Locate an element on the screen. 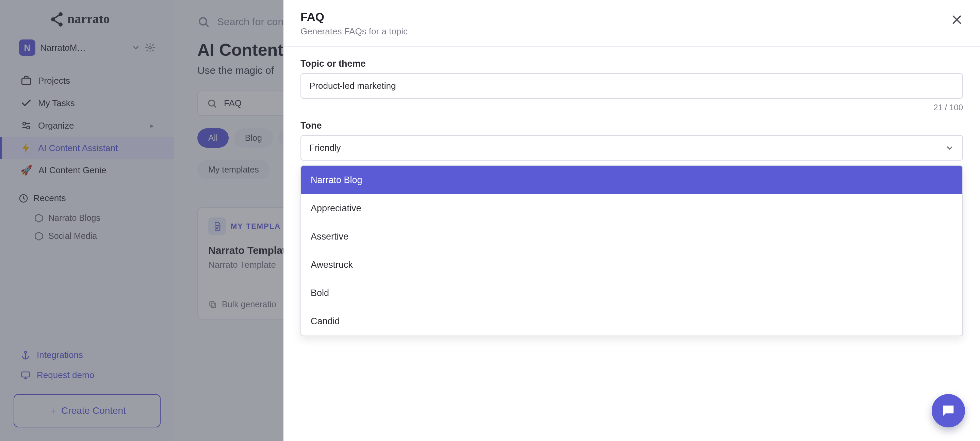 The image size is (980, 441). tone-option: Awestruck is located at coordinates (632, 265).